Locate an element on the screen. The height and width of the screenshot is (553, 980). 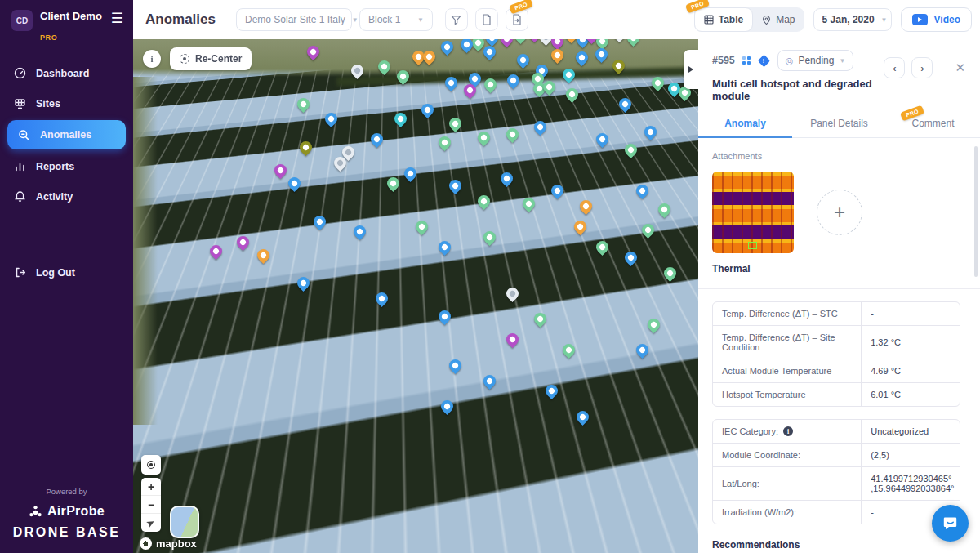
hamburger-menu-icon: ☰ is located at coordinates (118, 18).